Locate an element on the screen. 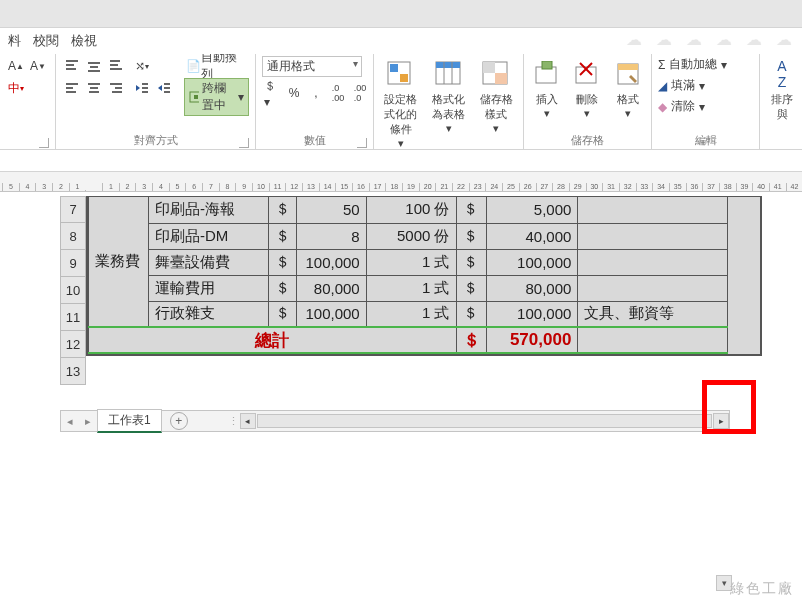 This screenshot has height=602, width=802. row-header: 8 is located at coordinates (73, 236).